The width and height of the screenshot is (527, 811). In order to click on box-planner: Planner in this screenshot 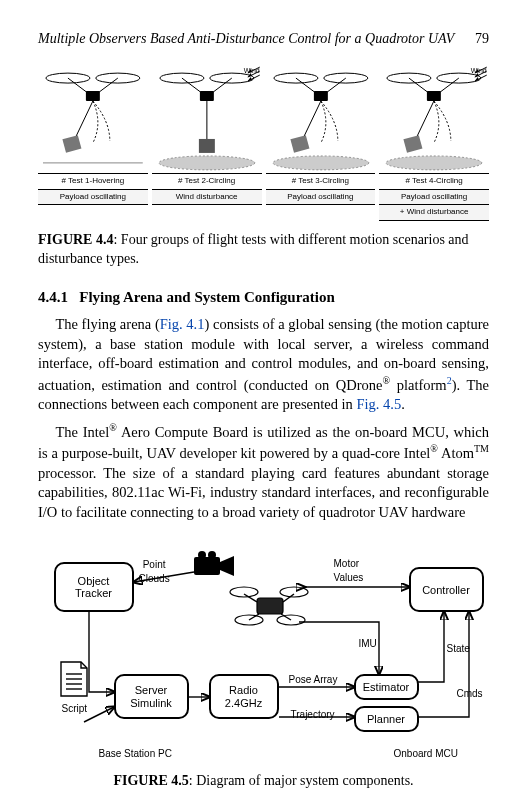, I will do `click(386, 719)`.